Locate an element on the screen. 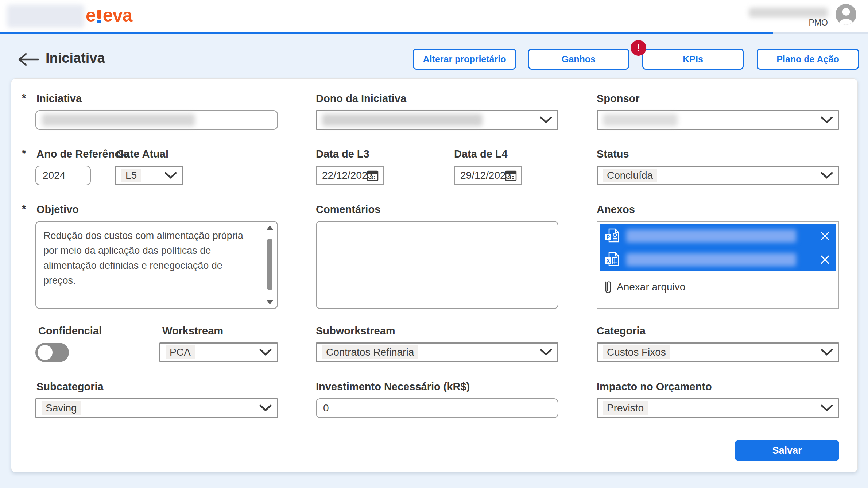  ano-de-referencia-input: 2024 is located at coordinates (63, 175).